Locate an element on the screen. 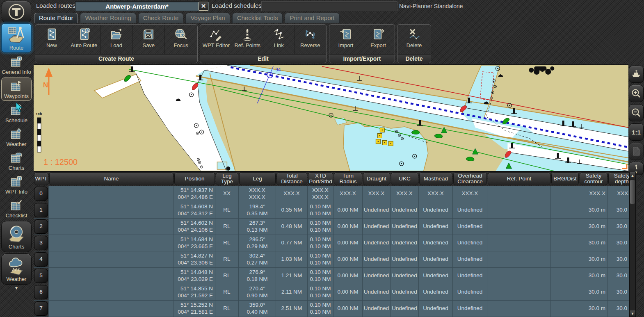  column-header-turn: Turn Radius is located at coordinates (348, 179).